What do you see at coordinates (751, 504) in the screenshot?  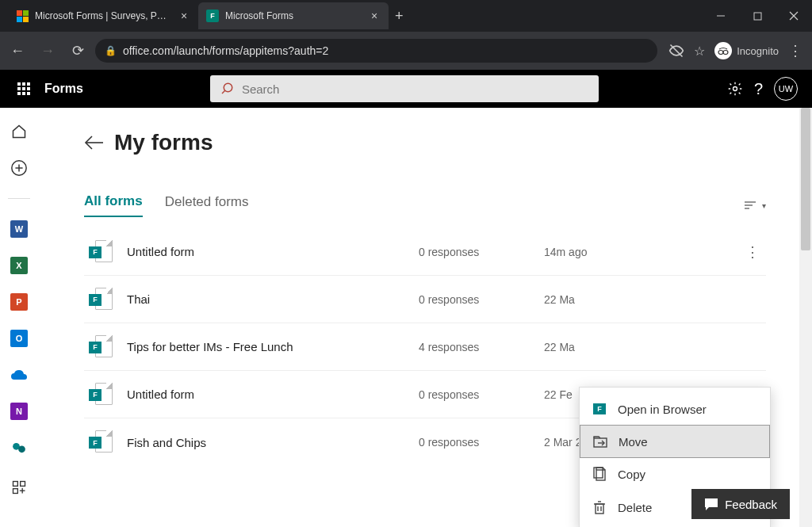 I see `feedback-label: Feedback` at bounding box center [751, 504].